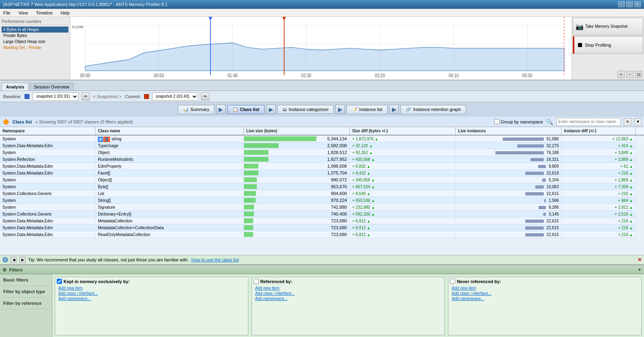 The height and width of the screenshot is (337, 644). What do you see at coordinates (169, 139) in the screenshot?
I see `cell-classname: ⊞👤string` at bounding box center [169, 139].